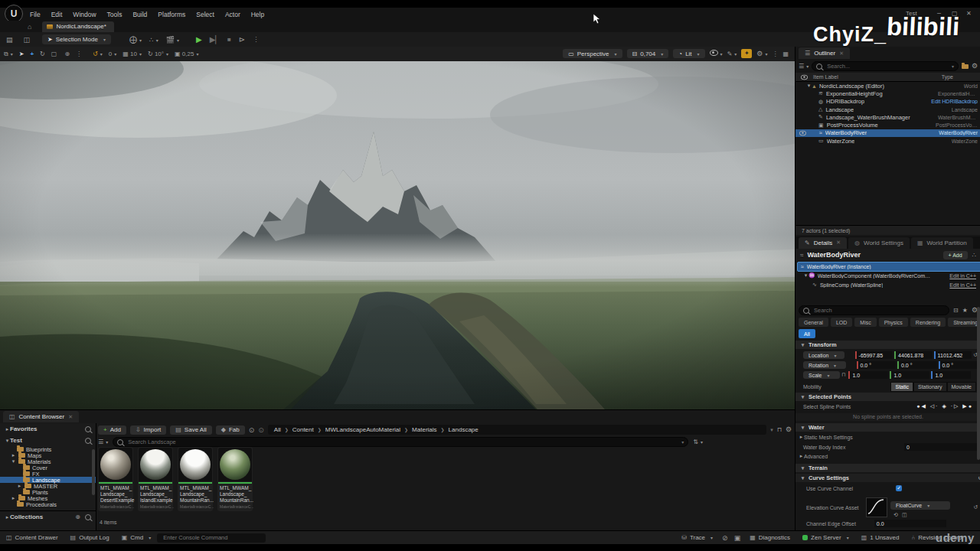 The image size is (980, 551). I want to click on tab-content-browser: ◫ Content Browser ✕, so click(41, 416).